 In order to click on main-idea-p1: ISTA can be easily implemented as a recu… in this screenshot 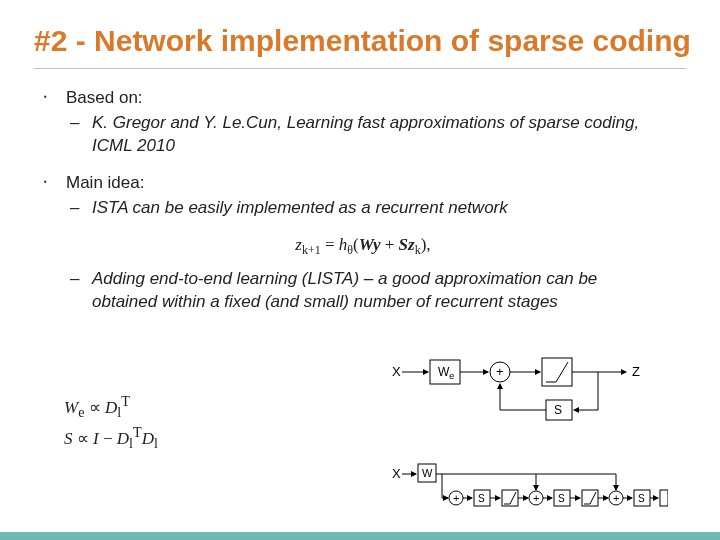, I will do `click(363, 208)`.